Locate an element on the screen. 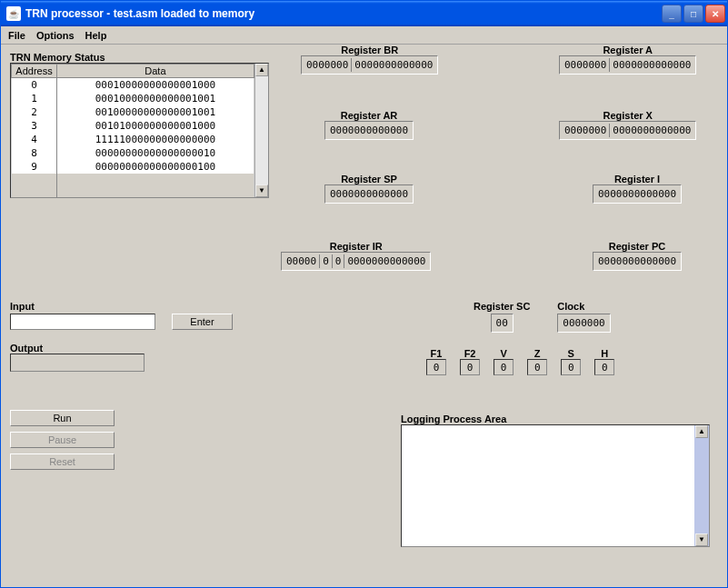 This screenshot has width=728, height=588. reg-i-label: Register I is located at coordinates (637, 179).